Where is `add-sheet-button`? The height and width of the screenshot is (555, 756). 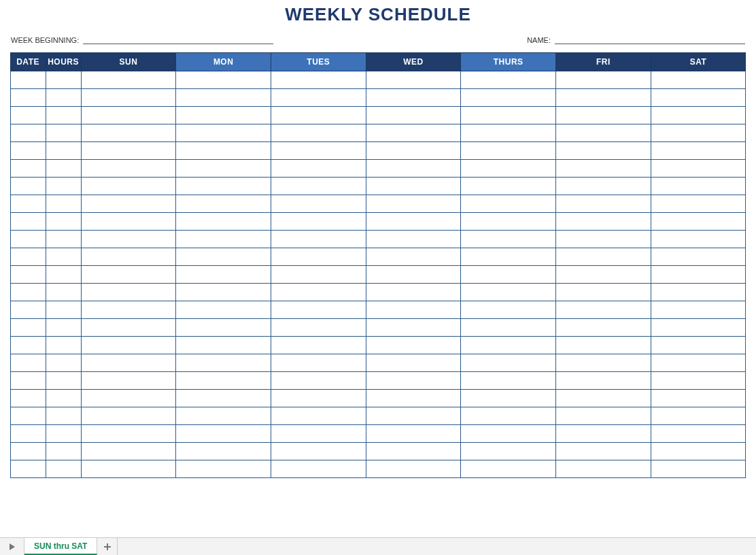 add-sheet-button is located at coordinates (107, 547).